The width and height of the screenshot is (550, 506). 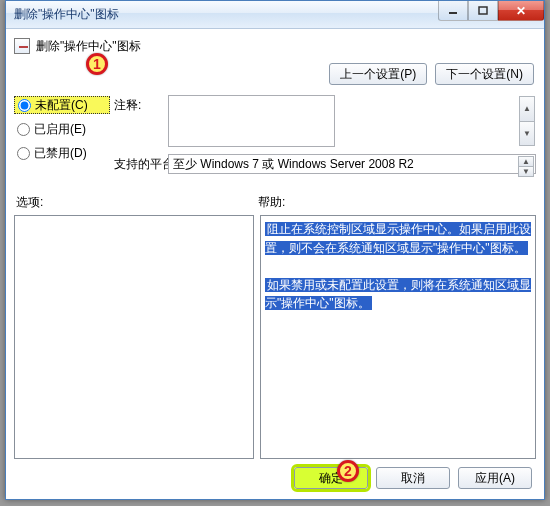 What do you see at coordinates (527, 134) in the screenshot?
I see `comment-spin-down: ▼` at bounding box center [527, 134].